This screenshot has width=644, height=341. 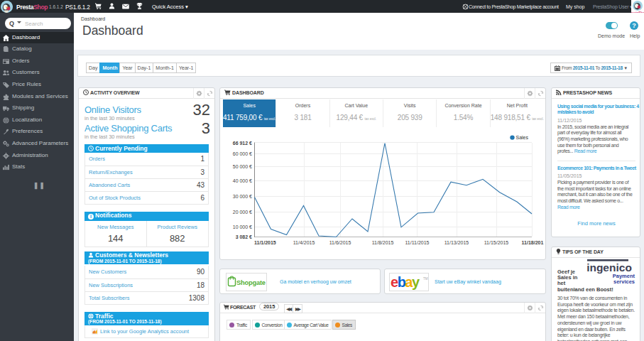 I want to click on svg-text: Shopgate, so click(x=251, y=283).